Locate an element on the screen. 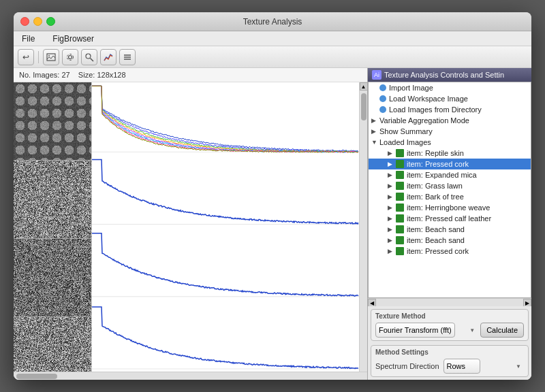  menu-bar: File FigBrowser is located at coordinates (272, 39).